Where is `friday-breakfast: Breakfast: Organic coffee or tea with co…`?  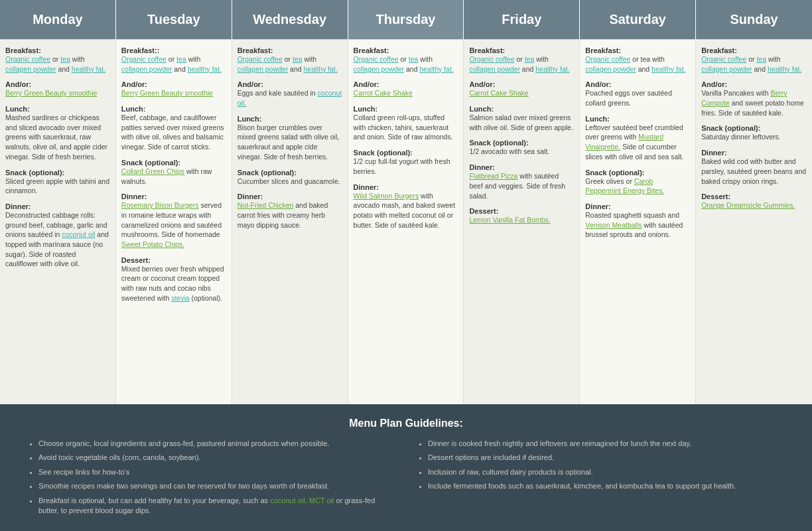
friday-breakfast: Breakfast: Organic coffee or tea with co… is located at coordinates (521, 60).